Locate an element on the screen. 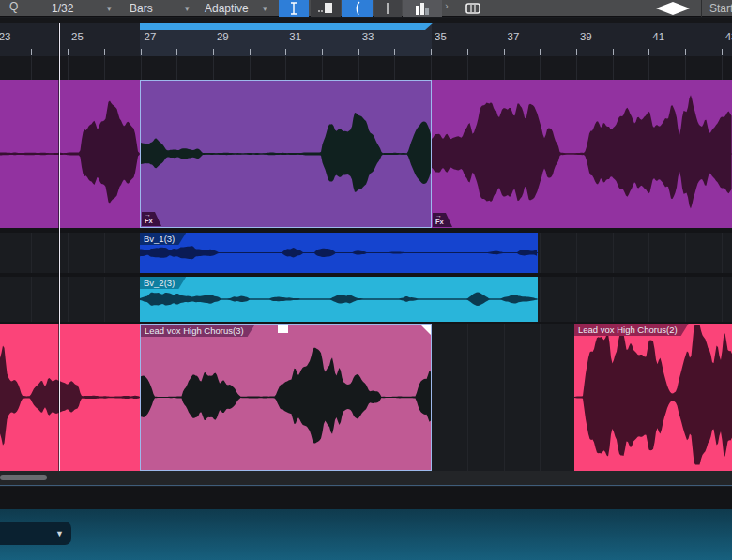  timebase-label: Bars is located at coordinates (141, 8).